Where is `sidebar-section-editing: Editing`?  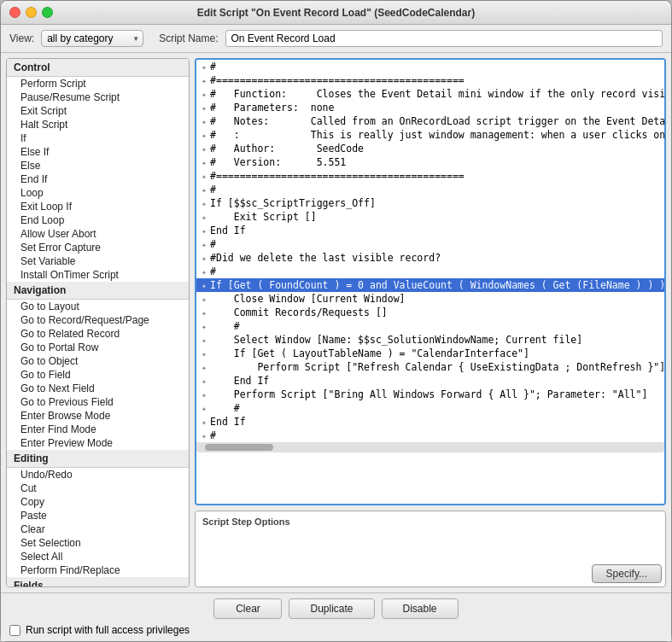 sidebar-section-editing: Editing is located at coordinates (97, 459).